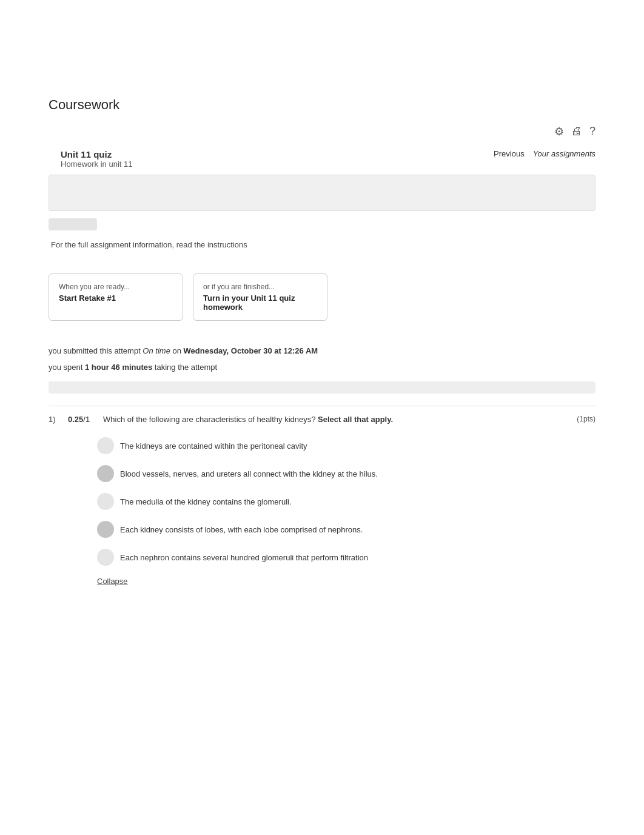 This screenshot has height=835, width=644. Describe the element at coordinates (260, 303) in the screenshot. I see `turn-in-button: Turn in your Unit 11 quiz homework` at that location.